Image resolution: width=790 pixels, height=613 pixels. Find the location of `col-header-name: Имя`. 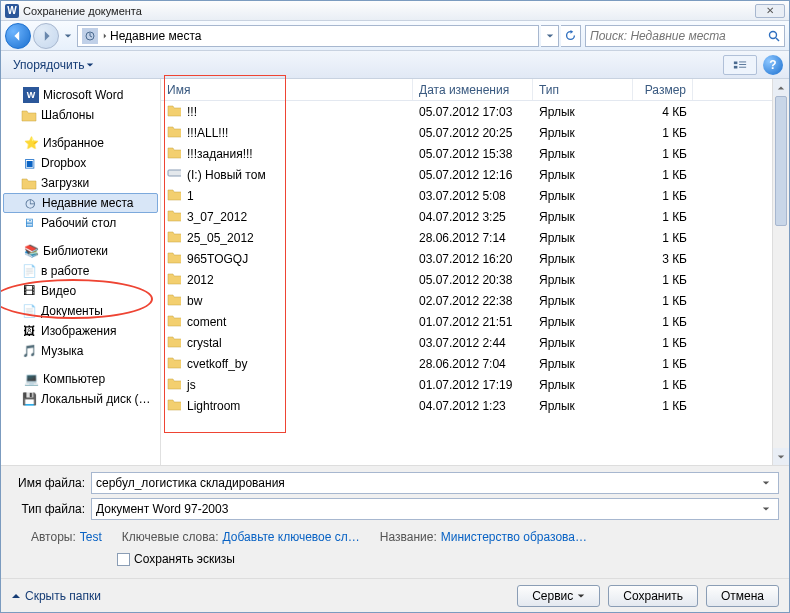

col-header-name: Имя is located at coordinates (287, 90).